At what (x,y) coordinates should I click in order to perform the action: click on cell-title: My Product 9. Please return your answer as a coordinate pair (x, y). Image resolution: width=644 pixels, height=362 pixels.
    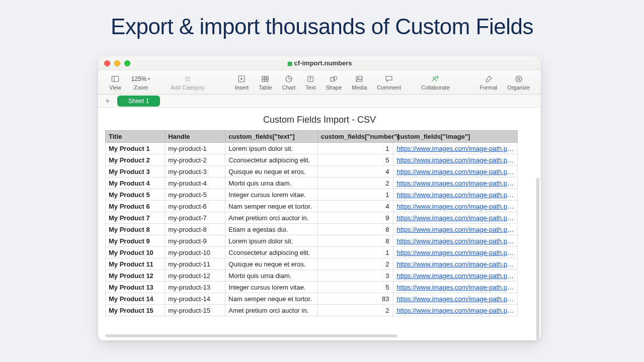
    Looking at the image, I should click on (135, 241).